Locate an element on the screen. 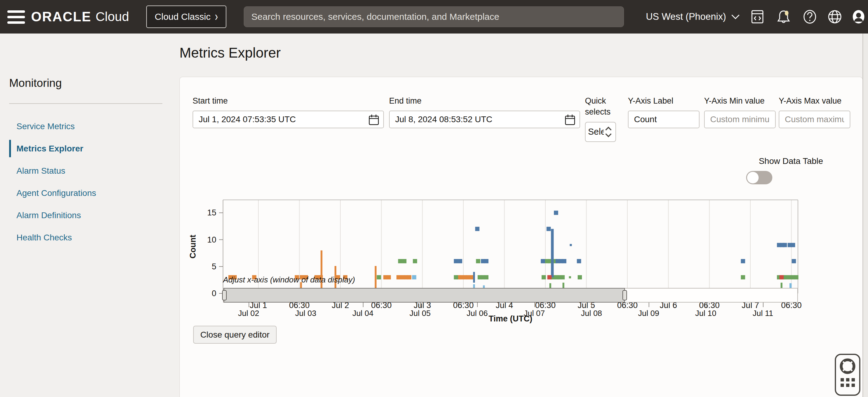  global-search is located at coordinates (434, 17).